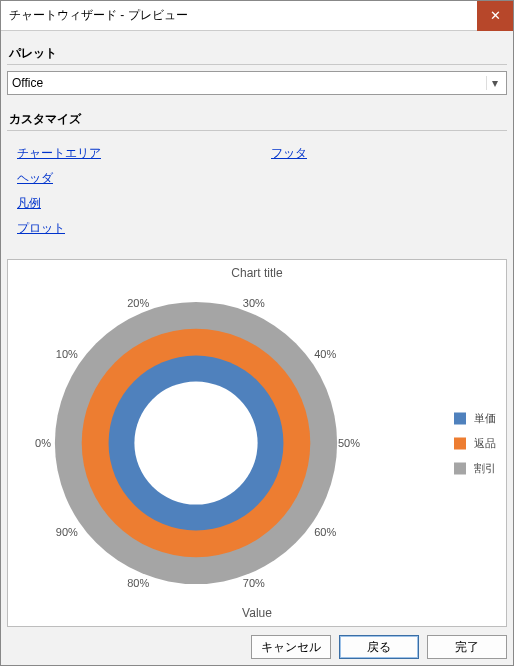 This screenshot has height=666, width=514. I want to click on dialog-footer: キャンセル 戻る 完了, so click(257, 643).